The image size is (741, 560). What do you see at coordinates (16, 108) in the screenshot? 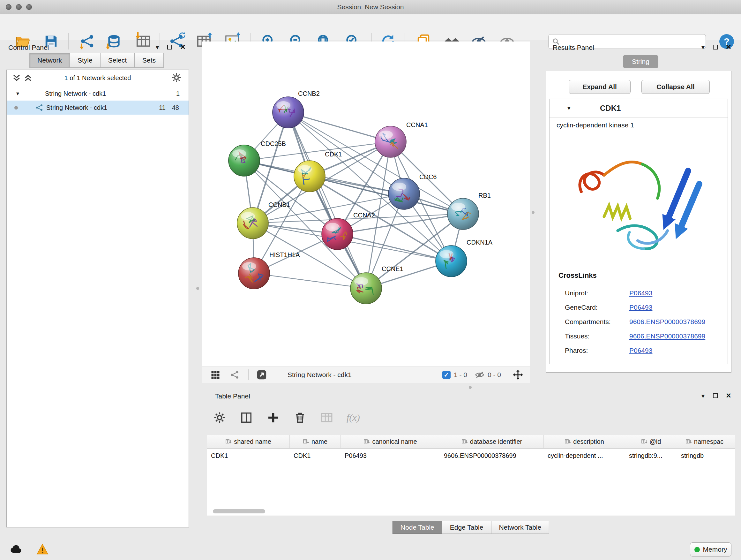
I see `network-bullet-icon` at bounding box center [16, 108].